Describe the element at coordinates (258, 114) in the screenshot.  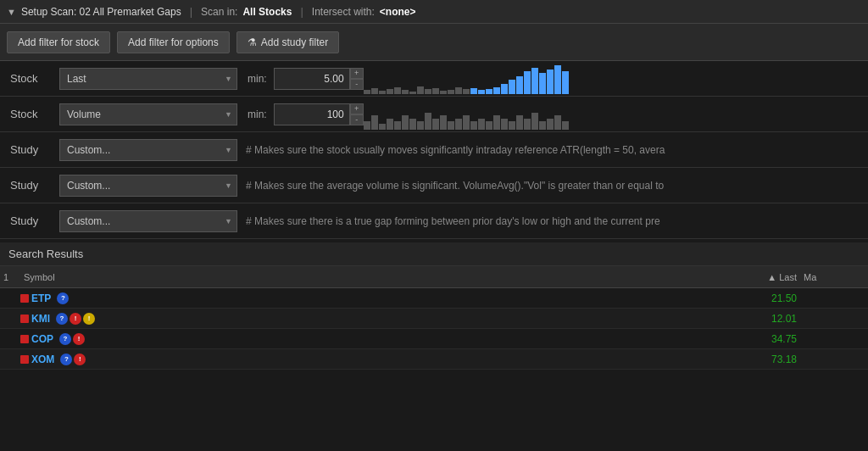
I see `filter-min-label-1: min:` at that location.